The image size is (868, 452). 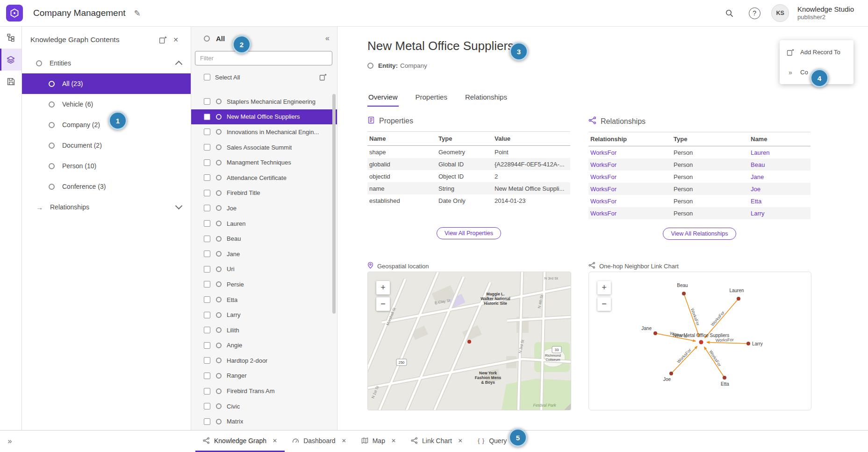 I want to click on entity-list-item: Jane, so click(x=264, y=254).